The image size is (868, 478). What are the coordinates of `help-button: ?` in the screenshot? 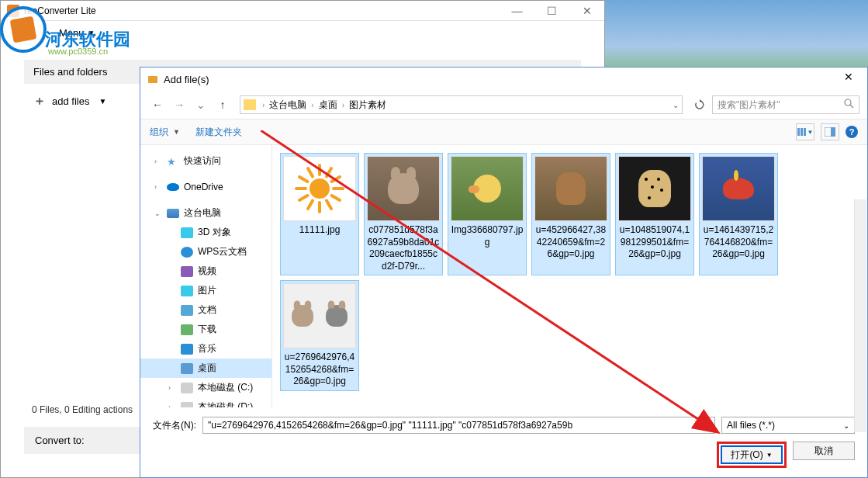 It's located at (852, 132).